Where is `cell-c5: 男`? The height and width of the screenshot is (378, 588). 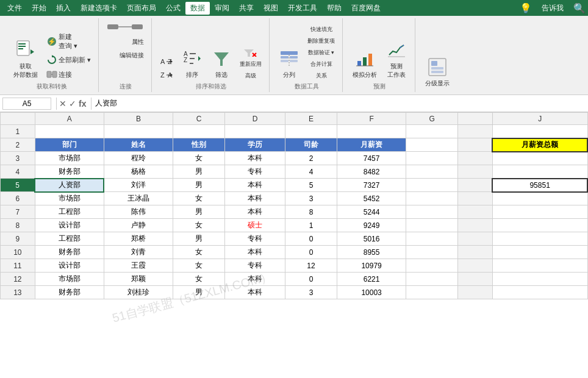 cell-c5: 男 is located at coordinates (199, 185).